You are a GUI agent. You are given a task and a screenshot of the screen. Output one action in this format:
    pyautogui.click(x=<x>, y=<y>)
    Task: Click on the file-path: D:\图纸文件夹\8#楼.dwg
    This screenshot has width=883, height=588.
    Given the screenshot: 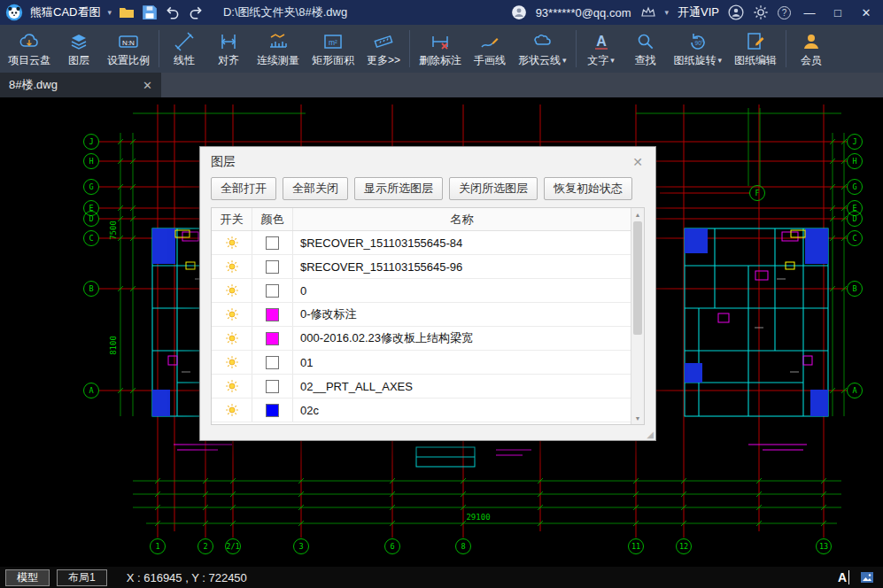 What is the action you would take?
    pyautogui.click(x=285, y=12)
    